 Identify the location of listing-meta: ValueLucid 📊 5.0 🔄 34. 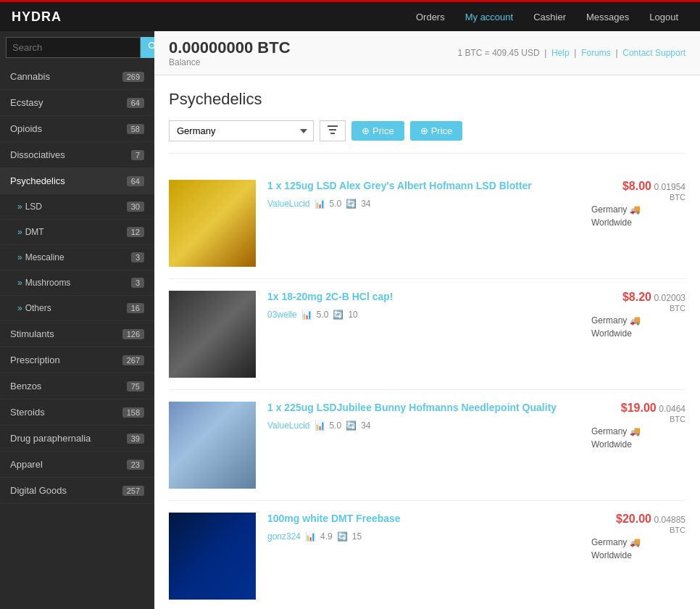
(423, 204).